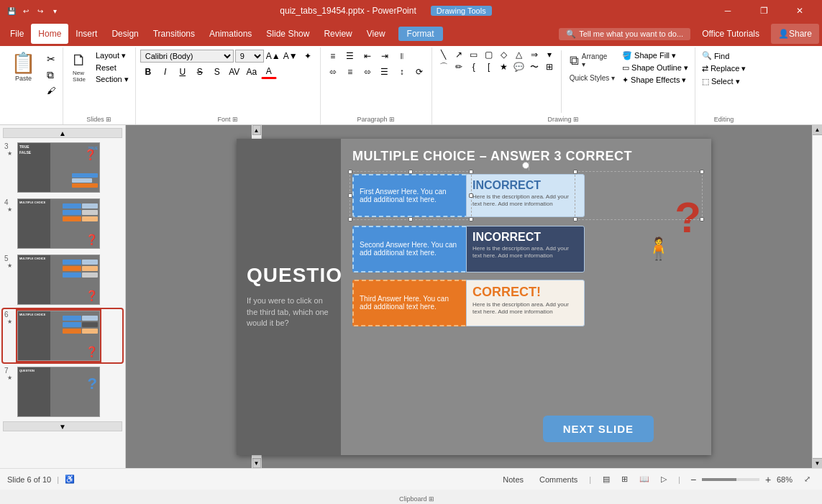 The height and width of the screenshot is (504, 822). I want to click on align-left-btn: ⬄, so click(333, 72).